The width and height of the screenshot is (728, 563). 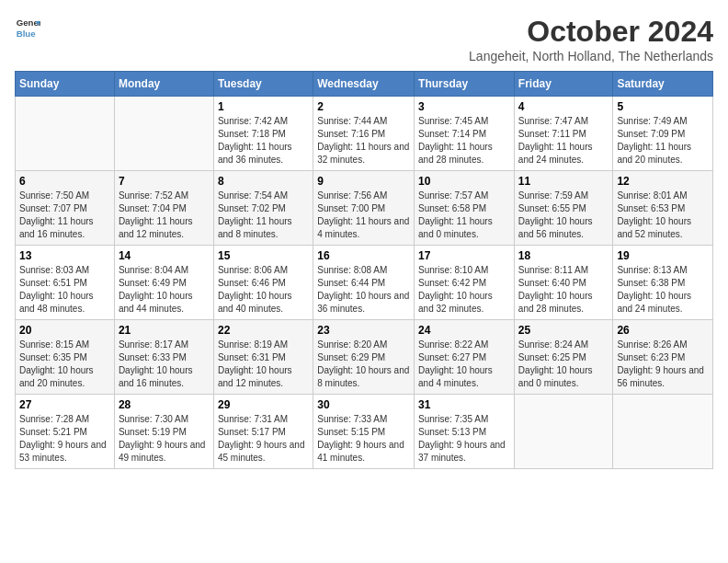 I want to click on calendar-cell: 1Sunrise: 7:42 AM Sunset: 7:18 PM Daylig…, so click(x=263, y=134).